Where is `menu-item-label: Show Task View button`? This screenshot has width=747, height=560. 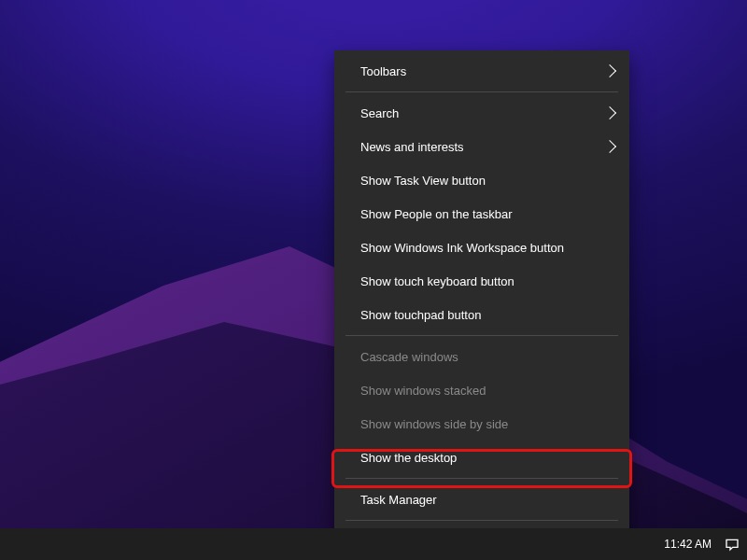
menu-item-label: Show Task View button is located at coordinates (488, 181).